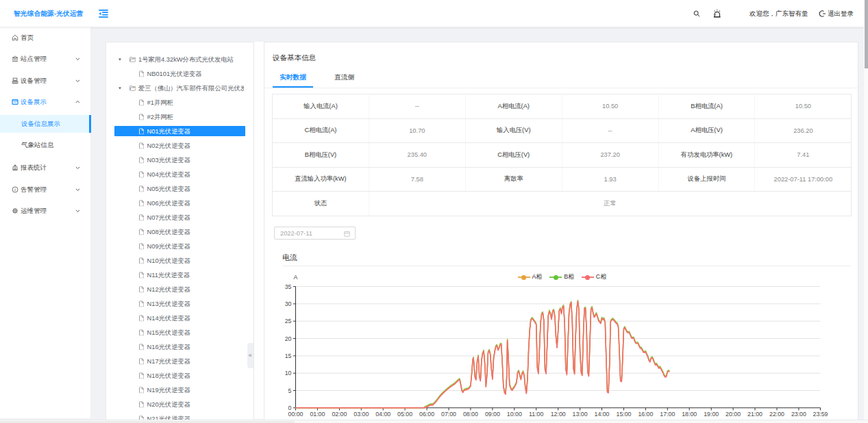 This screenshot has width=868, height=423. I want to click on svg-text: 13:00, so click(580, 414).